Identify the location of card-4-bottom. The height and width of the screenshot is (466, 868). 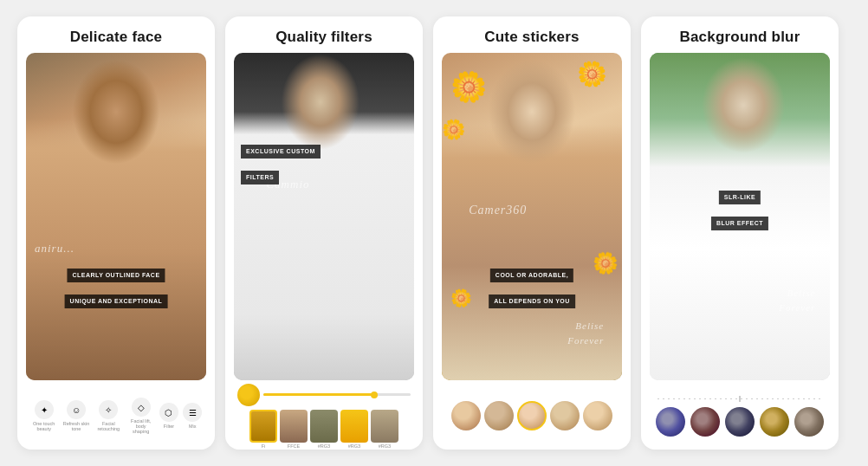
(740, 415).